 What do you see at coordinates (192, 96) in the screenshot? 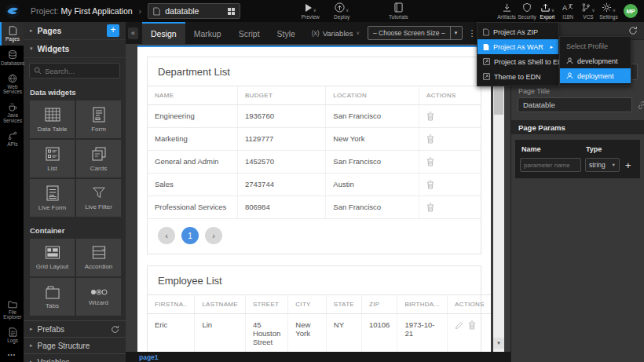
I see `column-header: NAME` at bounding box center [192, 96].